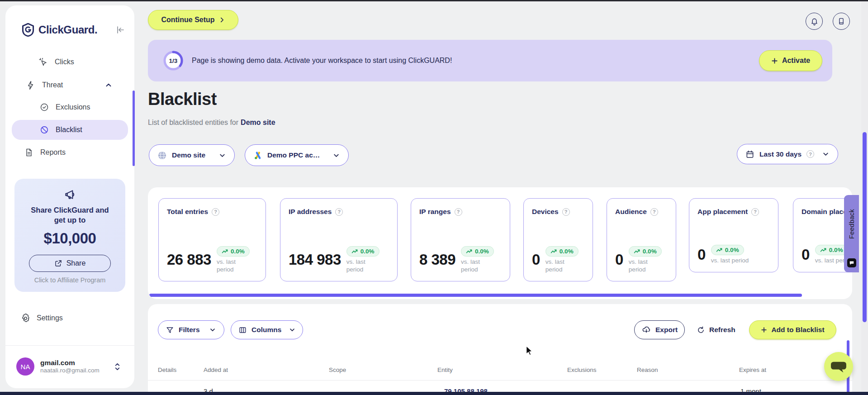  I want to click on sidebar-scrollbar-thumb, so click(134, 128).